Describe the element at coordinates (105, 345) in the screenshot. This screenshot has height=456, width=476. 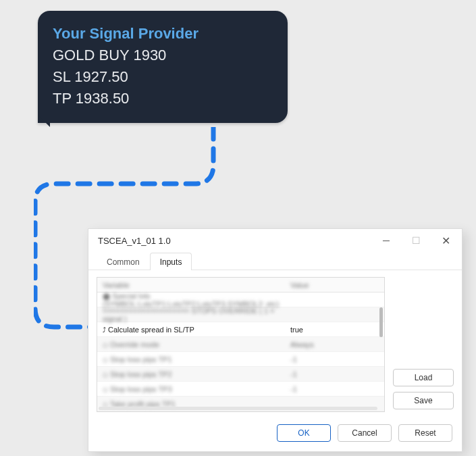
I see `enum-icon: ◇` at that location.